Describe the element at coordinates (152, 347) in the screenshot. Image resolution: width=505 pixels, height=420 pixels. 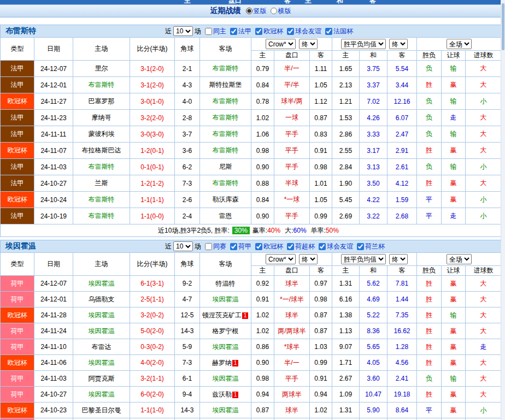
I see `match-score: 0-3(0-2)` at that location.